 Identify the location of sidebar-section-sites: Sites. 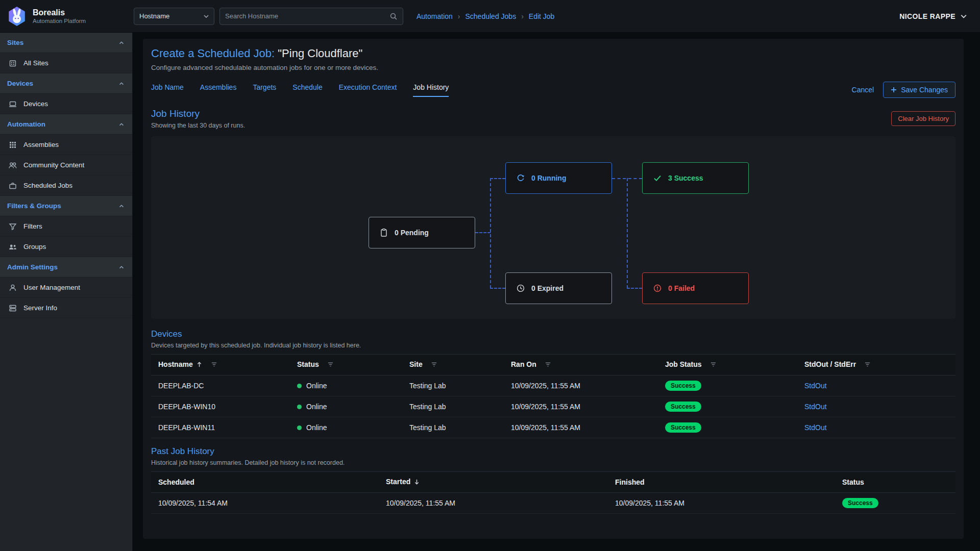
(66, 43).